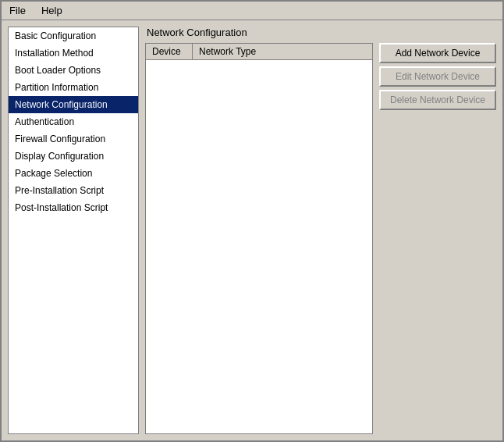 The image size is (504, 442). What do you see at coordinates (321, 33) in the screenshot?
I see `panel-title: Network Configuration` at bounding box center [321, 33].